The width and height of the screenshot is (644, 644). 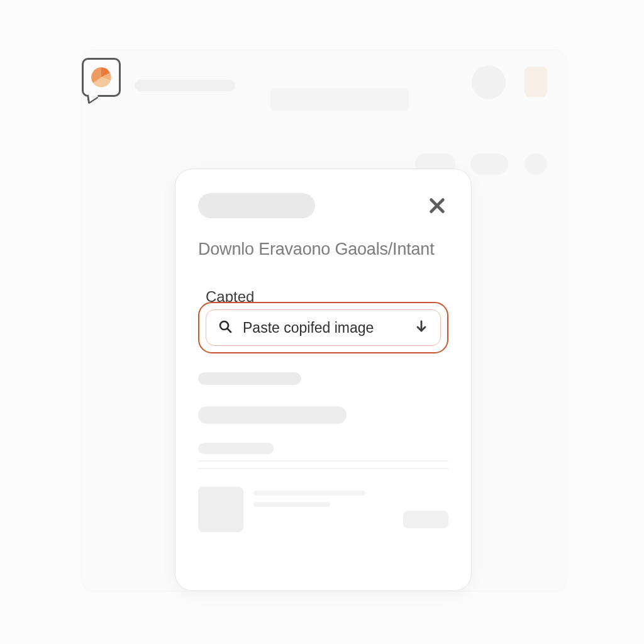 What do you see at coordinates (421, 328) in the screenshot?
I see `arrow-down-icon` at bounding box center [421, 328].